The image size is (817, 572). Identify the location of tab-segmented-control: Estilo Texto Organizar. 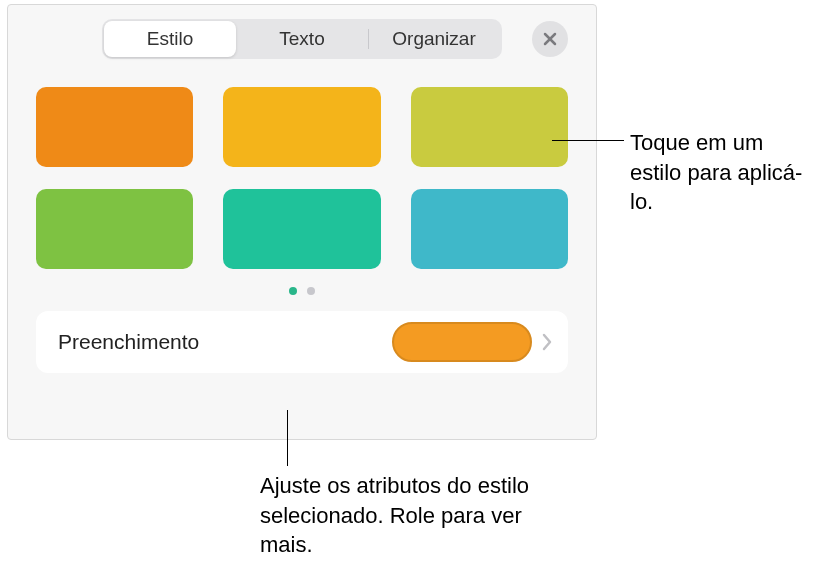
(302, 39).